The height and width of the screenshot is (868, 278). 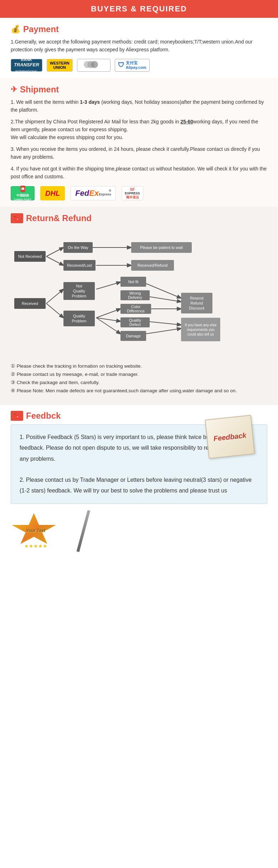 What do you see at coordinates (36, 531) in the screenshot?
I see `gold-badge-container: Your Text ★★★★★` at bounding box center [36, 531].